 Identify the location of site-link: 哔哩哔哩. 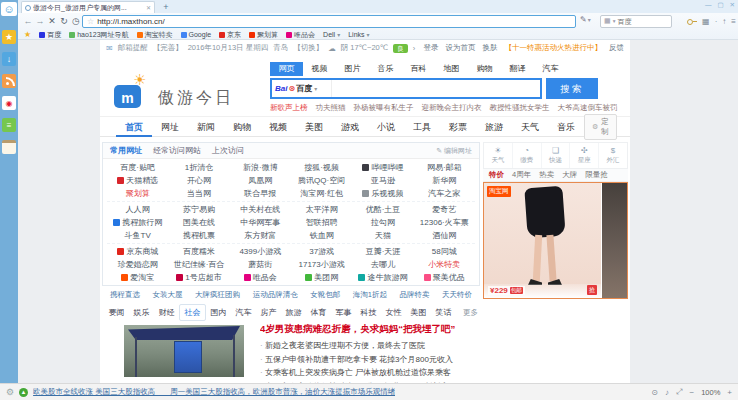
(382, 168).